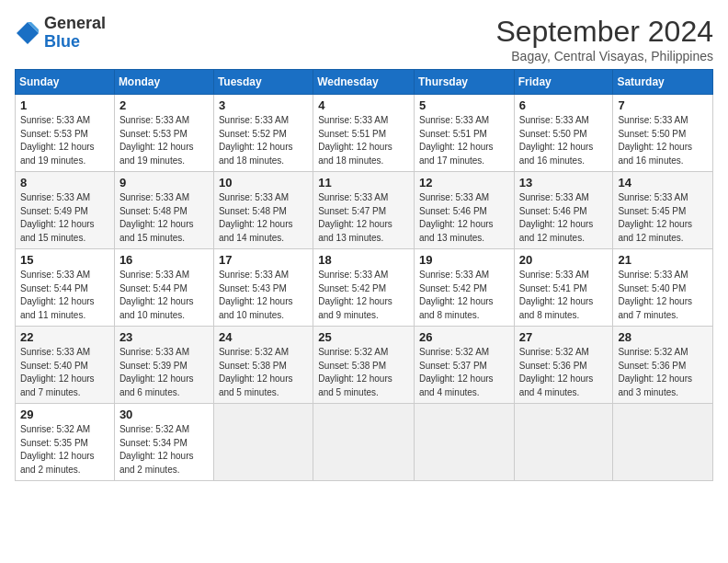 The height and width of the screenshot is (563, 728). What do you see at coordinates (464, 337) in the screenshot?
I see `day-number: 26` at bounding box center [464, 337].